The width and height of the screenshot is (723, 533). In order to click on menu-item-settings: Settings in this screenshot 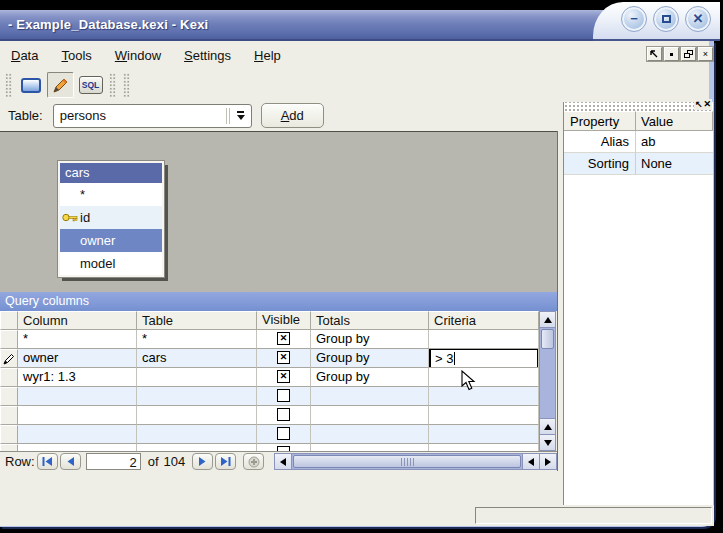, I will do `click(208, 56)`.